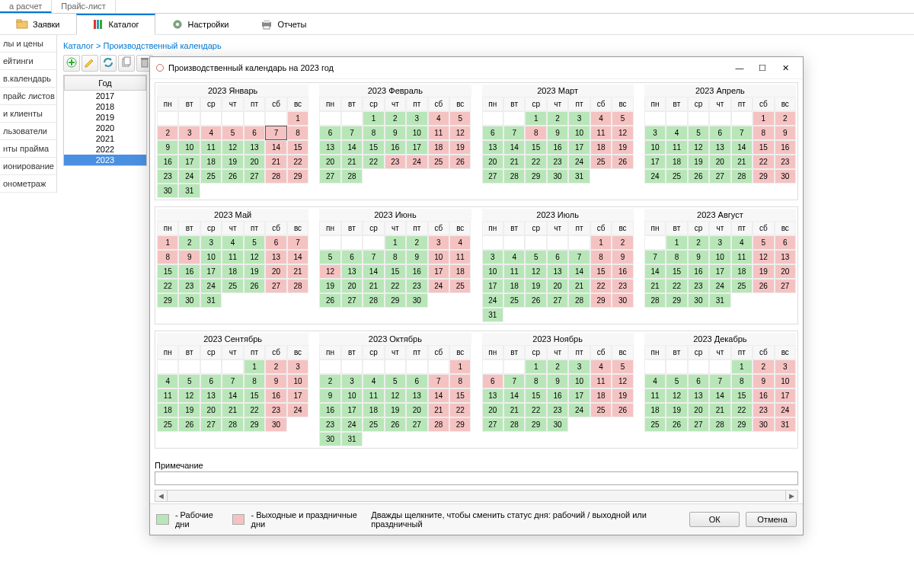 This screenshot has height=588, width=914. What do you see at coordinates (163, 46) in the screenshot?
I see `breadcrumb-leaf: Производственный календарь` at bounding box center [163, 46].